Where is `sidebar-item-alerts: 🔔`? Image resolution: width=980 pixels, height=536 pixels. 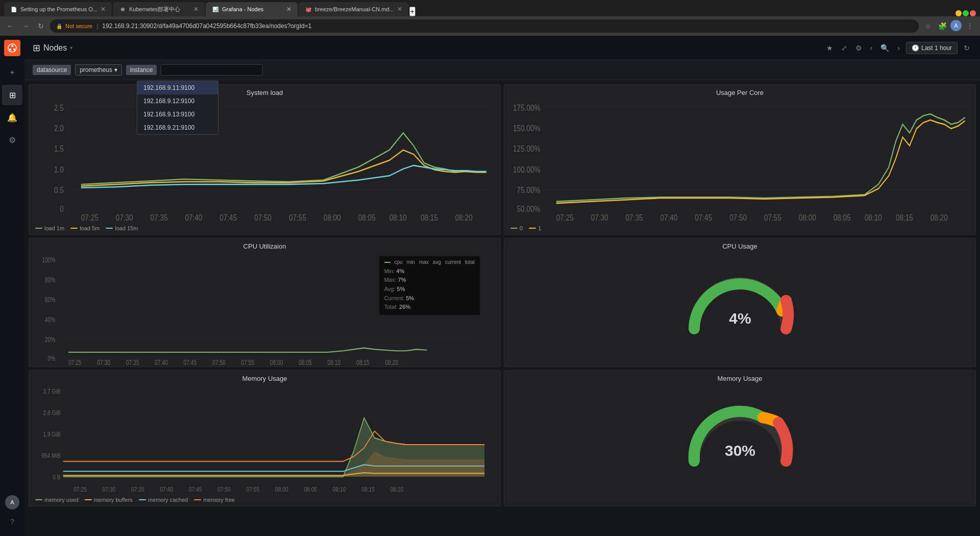 sidebar-item-alerts: 🔔 is located at coordinates (12, 117).